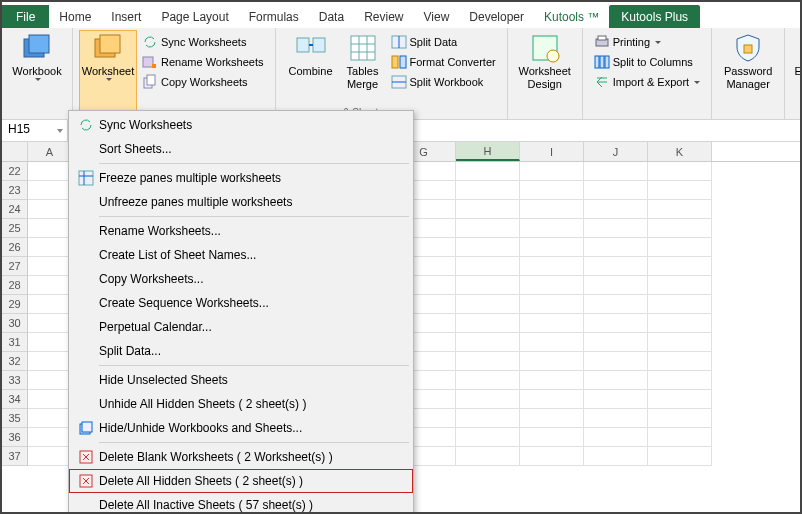 The width and height of the screenshot is (802, 514). I want to click on menu-delete-inactive: Delete All Inactive Sheets ( 57 sheet(s)…, so click(241, 504).